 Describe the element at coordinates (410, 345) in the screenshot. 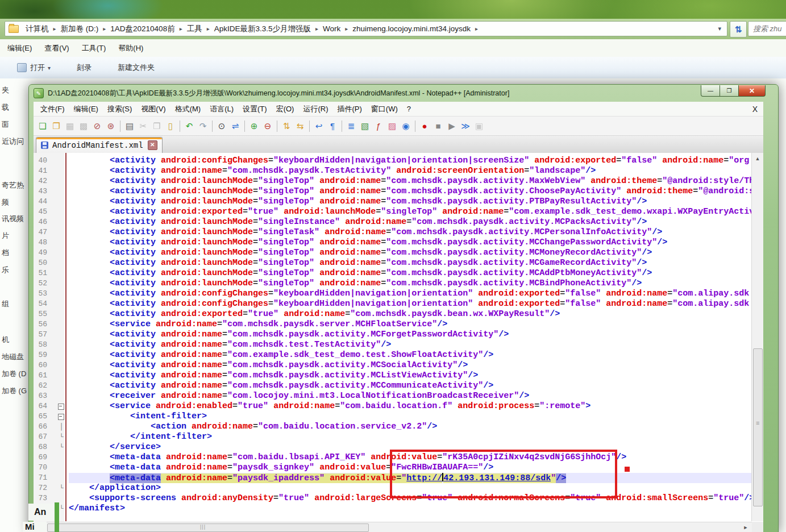

I see `code-line-58: <activity android:name="com.mchsdk.test.…` at that location.